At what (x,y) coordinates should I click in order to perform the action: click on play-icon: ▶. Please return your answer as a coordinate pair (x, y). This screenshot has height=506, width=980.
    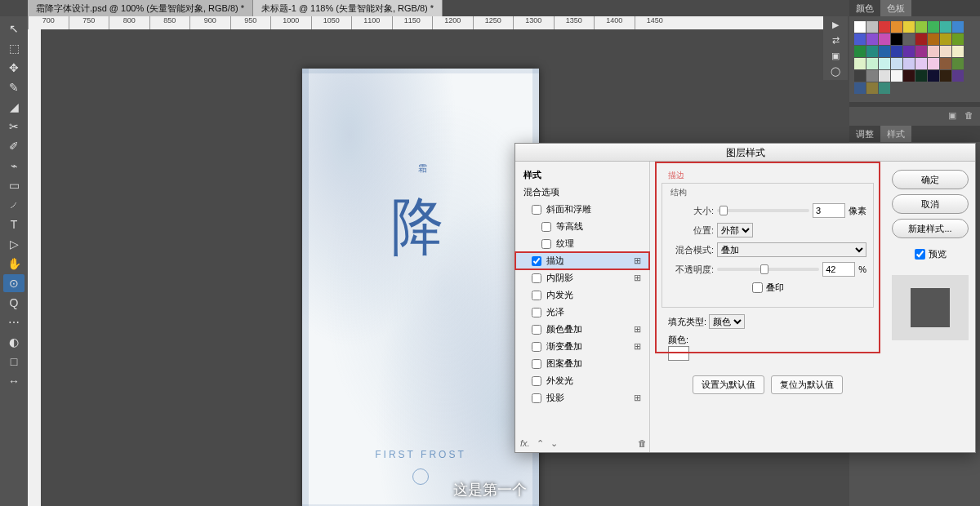
    Looking at the image, I should click on (835, 24).